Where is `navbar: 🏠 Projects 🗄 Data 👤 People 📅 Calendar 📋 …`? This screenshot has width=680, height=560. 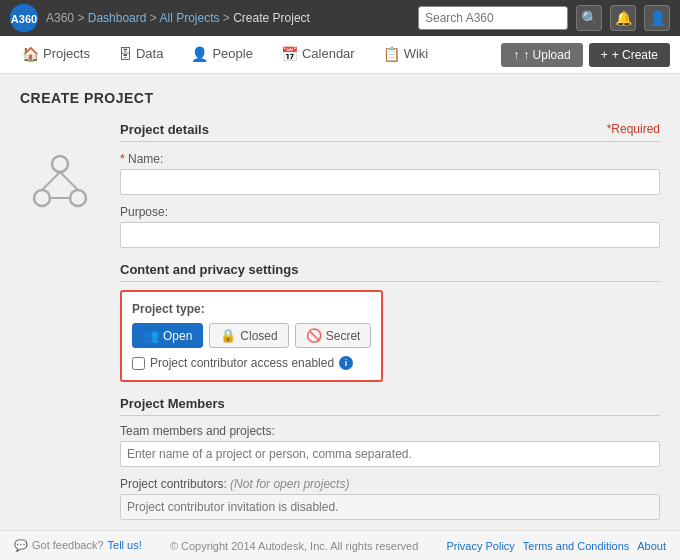 navbar: 🏠 Projects 🗄 Data 👤 People 📅 Calendar 📋 … is located at coordinates (340, 55).